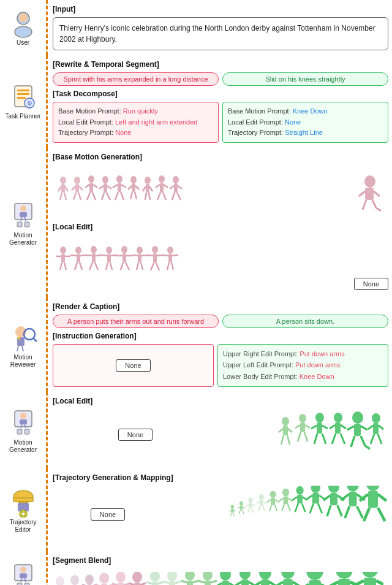  Describe the element at coordinates (303, 377) in the screenshot. I see `instr-right-line3: Lower Body Edit Prompt: Knee Down` at that location.